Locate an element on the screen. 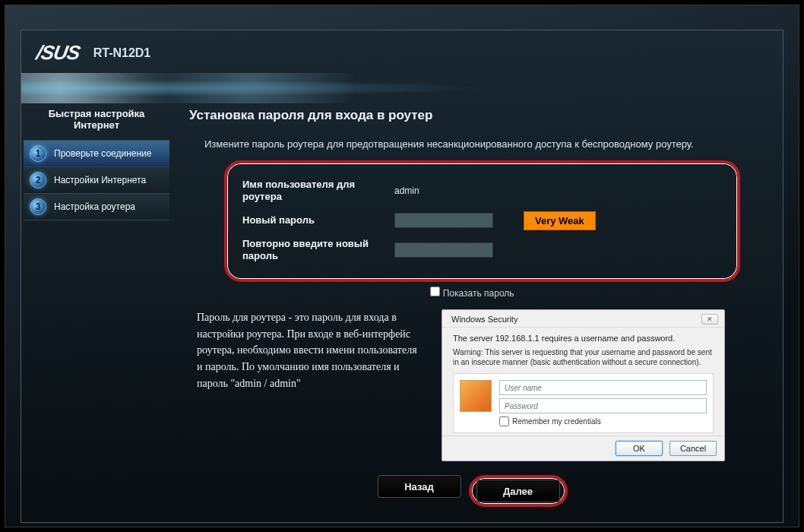  dialog-server-line: The server 192.168.1.1 requires a userna… is located at coordinates (584, 338).